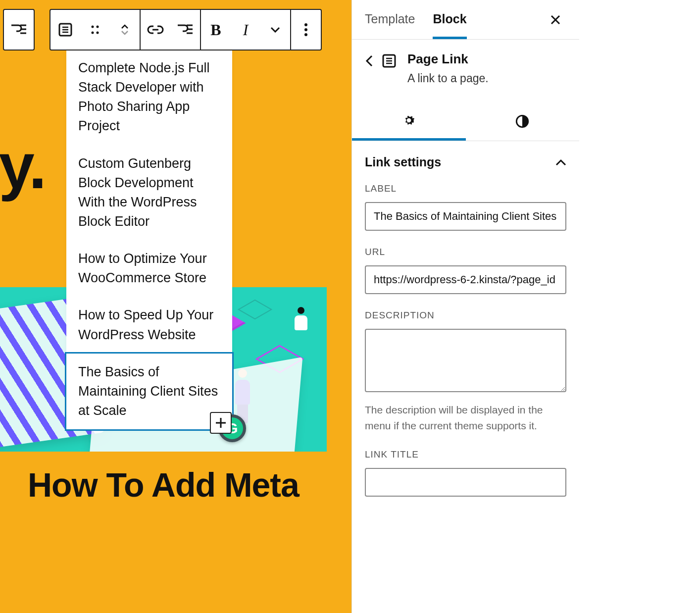  I want to click on more-rich-text-button, so click(275, 30).